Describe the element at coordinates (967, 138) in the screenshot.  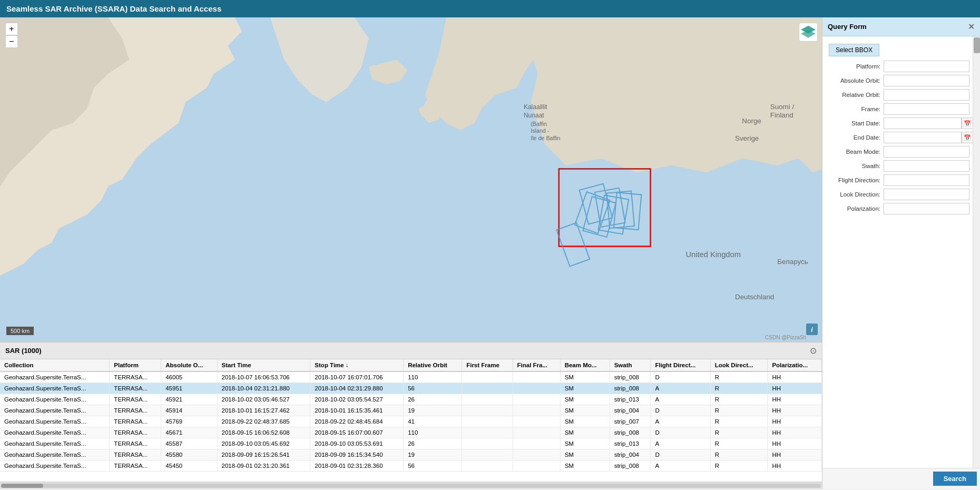
I see `end-date-calendar-button: 📅` at that location.